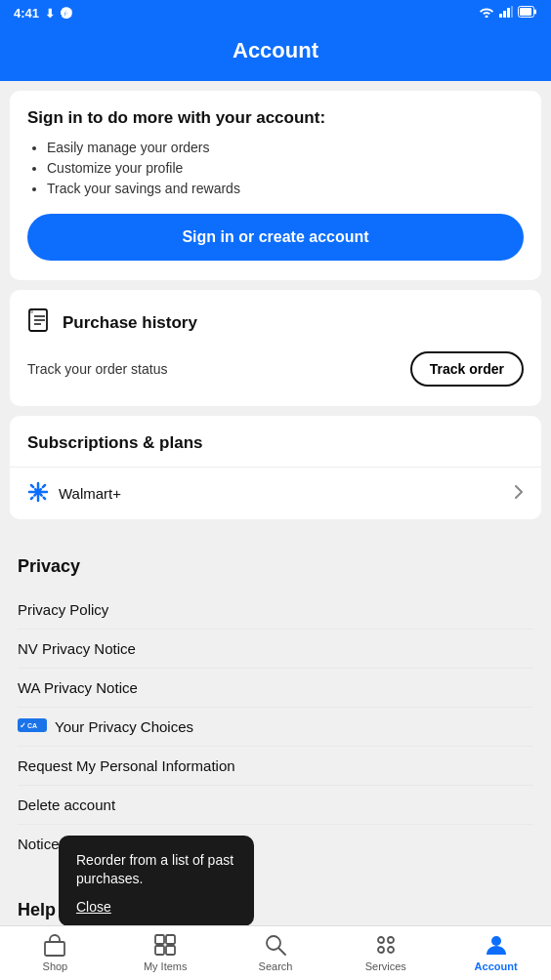 The image size is (551, 980). Describe the element at coordinates (276, 966) in the screenshot. I see `nav-search-label: Search` at that location.